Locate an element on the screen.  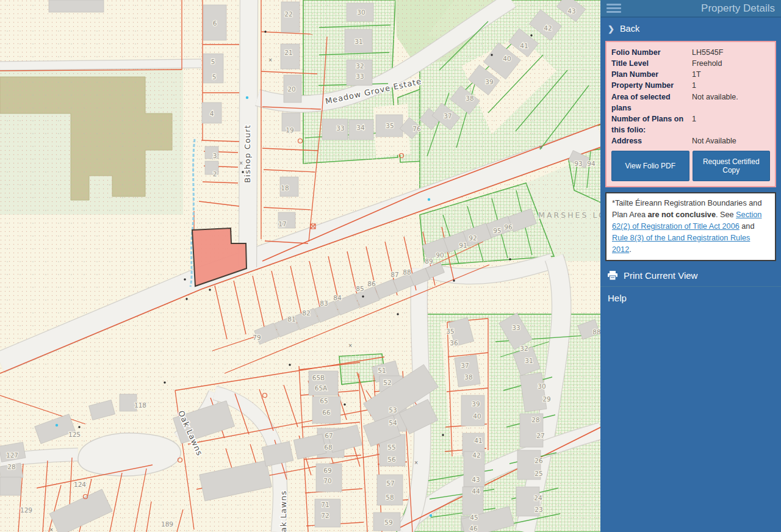
plot-number-label: 118 is located at coordinates (140, 405).